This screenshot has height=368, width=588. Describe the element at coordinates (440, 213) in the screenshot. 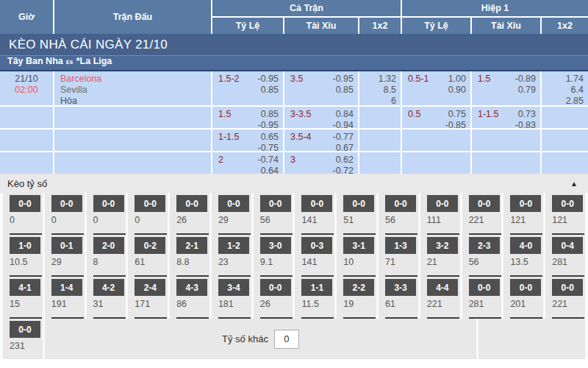

I see `score-cell: 0-0111` at that location.